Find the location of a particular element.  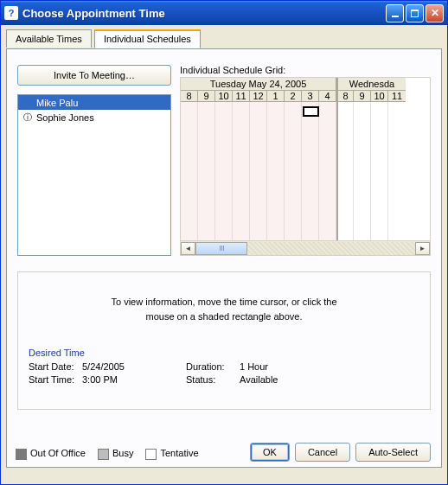

tab-strip: Available Times Individual Schedules is located at coordinates (224, 39).